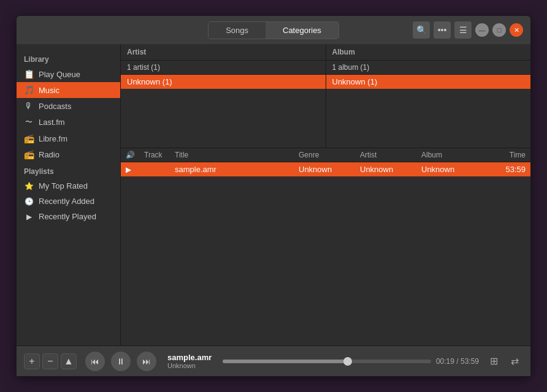 Image resolution: width=547 pixels, height=392 pixels. I want to click on podcasts-icon: 🎙, so click(29, 106).